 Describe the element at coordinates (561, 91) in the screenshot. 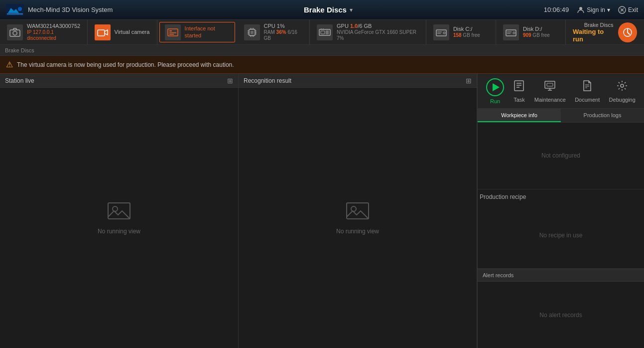

I see `toolbar: Run Task` at that location.